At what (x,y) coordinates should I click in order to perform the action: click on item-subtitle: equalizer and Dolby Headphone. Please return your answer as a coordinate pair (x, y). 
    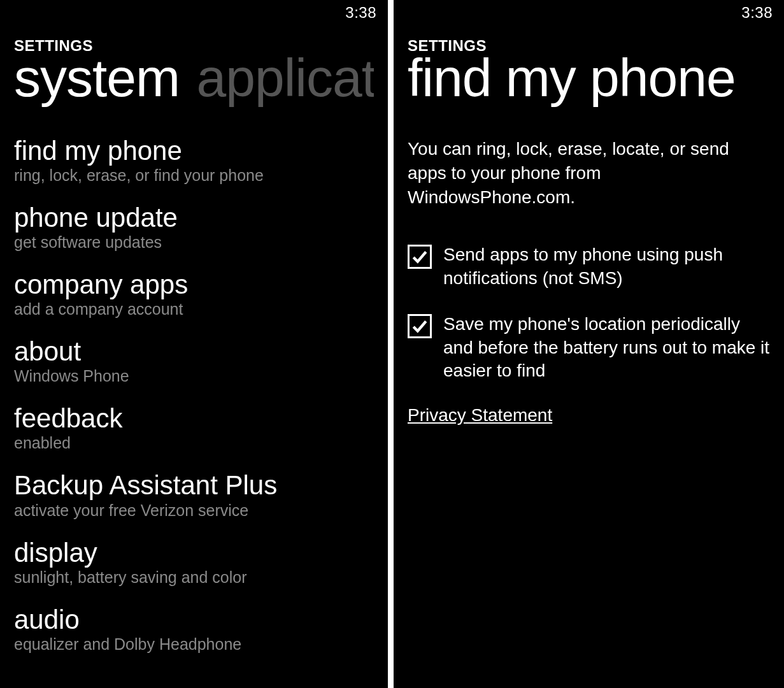
    Looking at the image, I should click on (194, 645).